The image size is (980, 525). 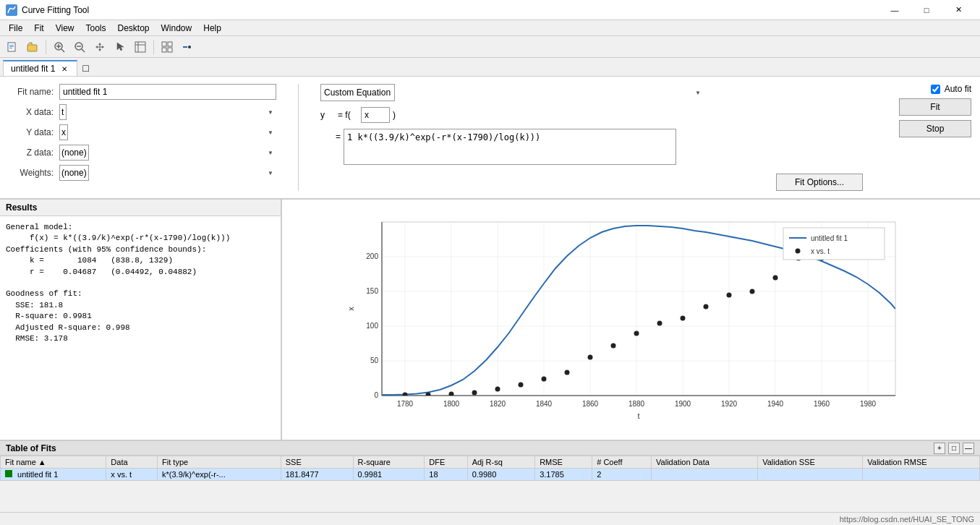 I want to click on fit-button: Fit, so click(x=935, y=107).